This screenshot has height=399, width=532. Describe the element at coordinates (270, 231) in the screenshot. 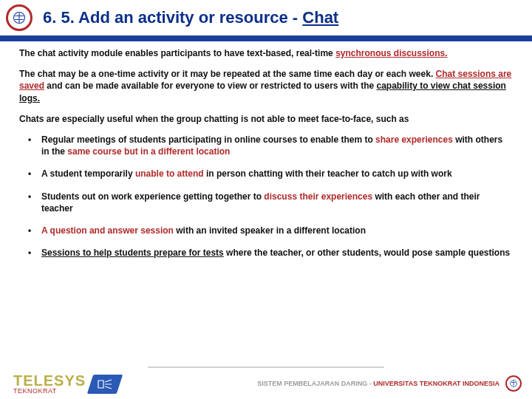

I see `list-item: • A question and answer session with an …` at that location.